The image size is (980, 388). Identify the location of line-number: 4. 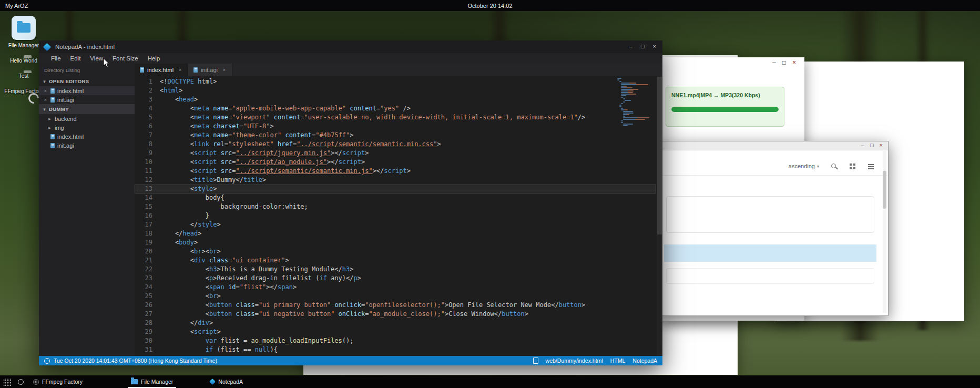
(147, 108).